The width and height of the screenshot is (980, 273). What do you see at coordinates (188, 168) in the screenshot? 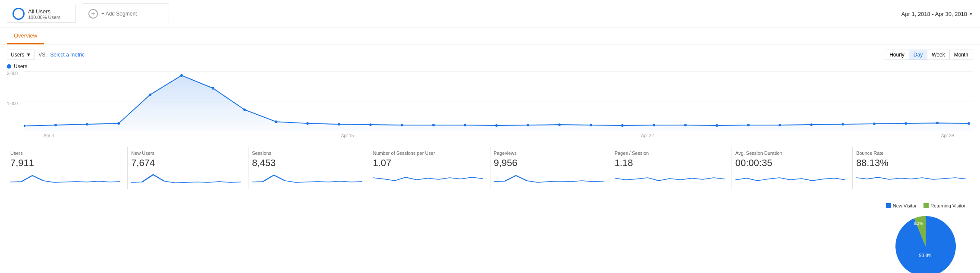
I see `metric-card-new-users: New Users 7,674` at bounding box center [188, 168].